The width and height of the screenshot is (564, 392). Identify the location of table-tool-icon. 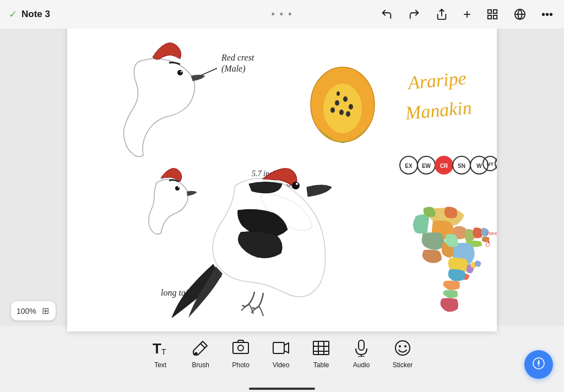
(321, 348).